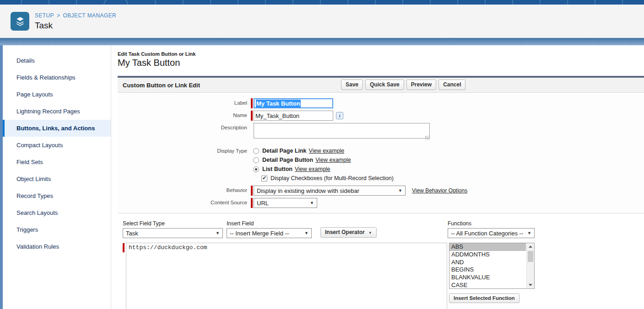 Image resolution: width=644 pixels, height=309 pixels. What do you see at coordinates (384, 85) in the screenshot?
I see `quick-save-button: Quick Save` at bounding box center [384, 85].